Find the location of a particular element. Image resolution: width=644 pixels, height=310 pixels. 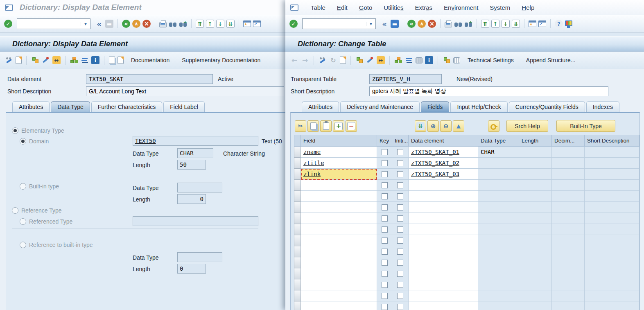

domain-radio: Domain is located at coordinates (34, 141).